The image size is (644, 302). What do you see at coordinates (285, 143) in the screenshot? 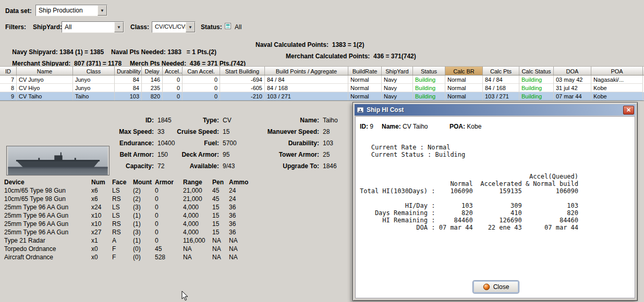
I see `detail-label: Durability:` at bounding box center [285, 143].